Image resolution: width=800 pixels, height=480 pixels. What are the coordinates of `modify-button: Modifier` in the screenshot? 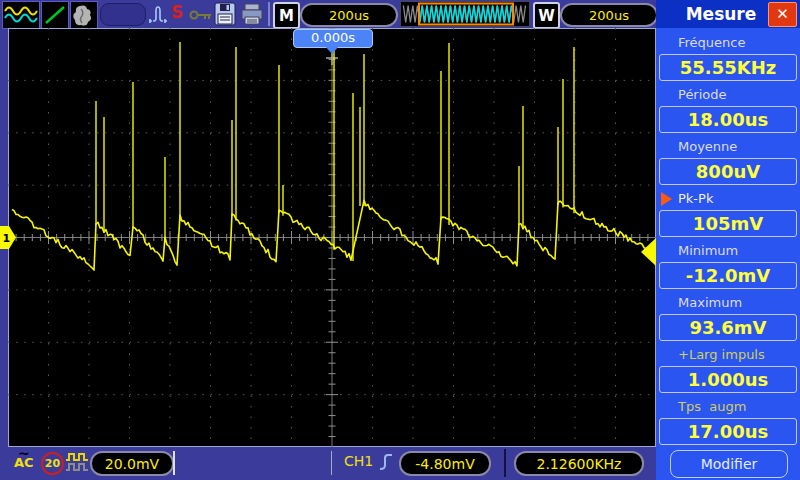 It's located at (729, 464).